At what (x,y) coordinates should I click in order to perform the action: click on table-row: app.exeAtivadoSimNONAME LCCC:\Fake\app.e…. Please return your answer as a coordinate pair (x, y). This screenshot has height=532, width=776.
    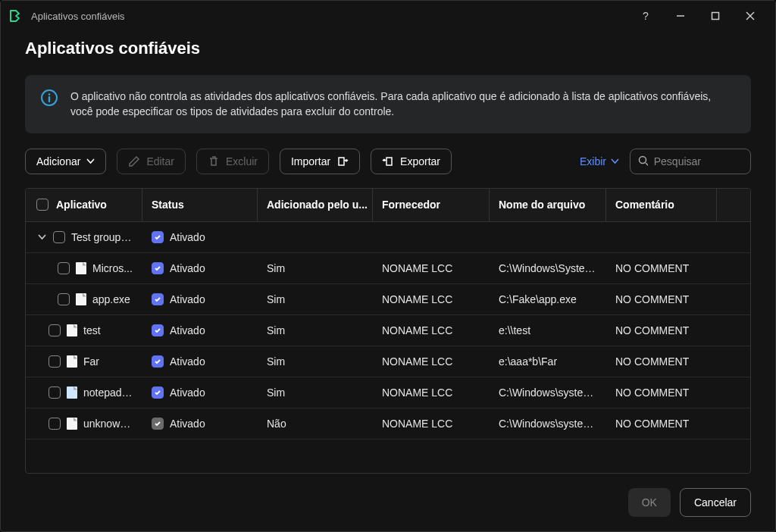
    Looking at the image, I should click on (388, 300).